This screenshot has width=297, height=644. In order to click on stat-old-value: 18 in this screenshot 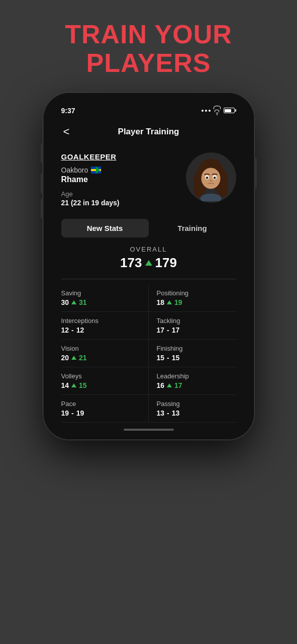, I will do `click(161, 302)`.